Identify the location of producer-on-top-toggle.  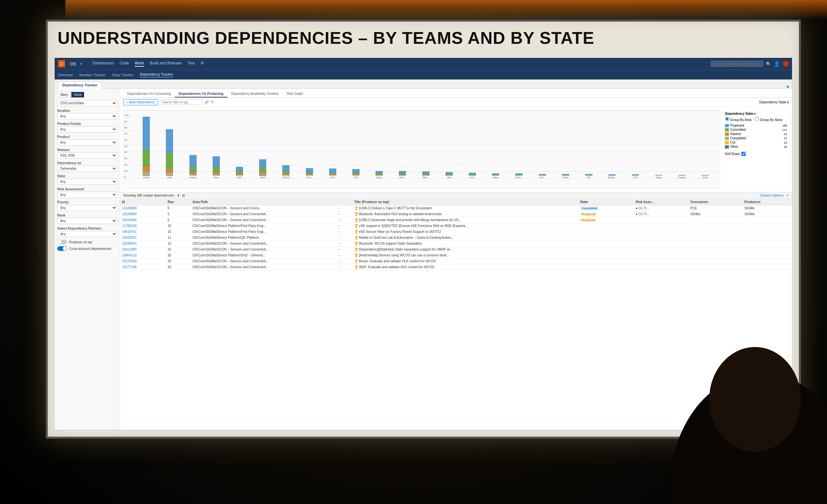
(62, 242).